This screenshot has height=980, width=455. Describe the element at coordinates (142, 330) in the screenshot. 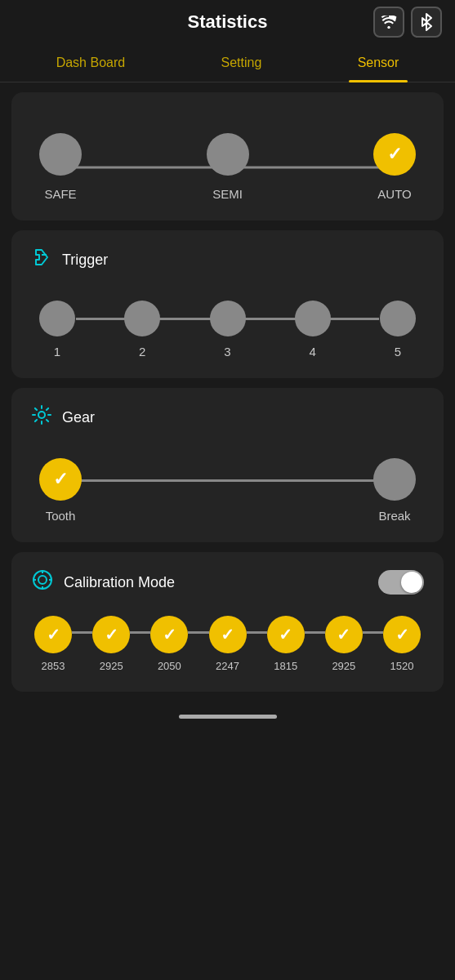

I see `trigger-2: 2` at that location.